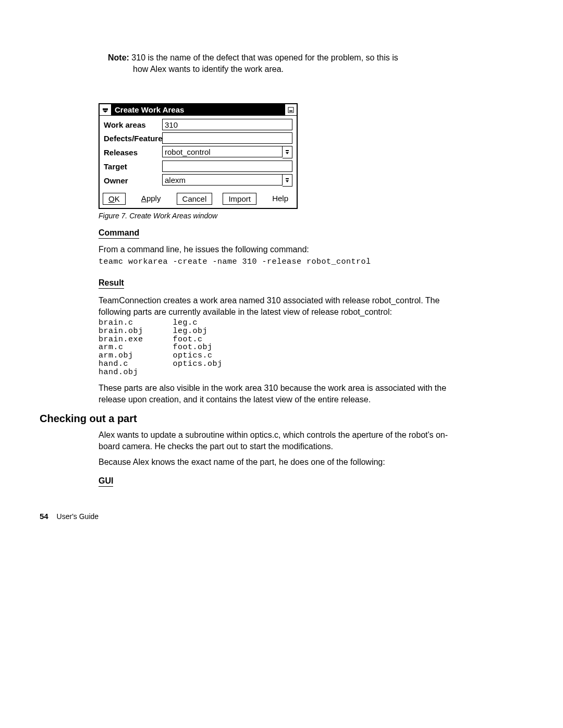  I want to click on input-releases: robot_control, so click(222, 152).